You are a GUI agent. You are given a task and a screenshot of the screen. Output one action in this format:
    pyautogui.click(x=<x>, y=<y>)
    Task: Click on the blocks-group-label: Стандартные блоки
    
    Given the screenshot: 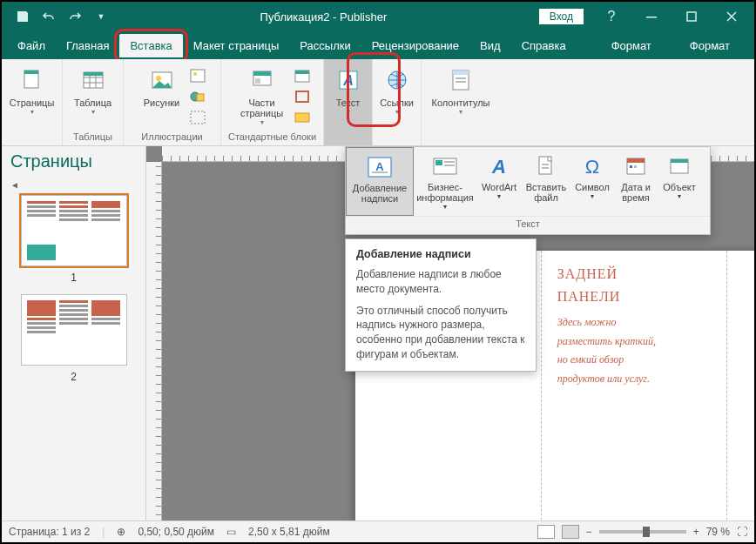 What is the action you would take?
    pyautogui.click(x=272, y=138)
    